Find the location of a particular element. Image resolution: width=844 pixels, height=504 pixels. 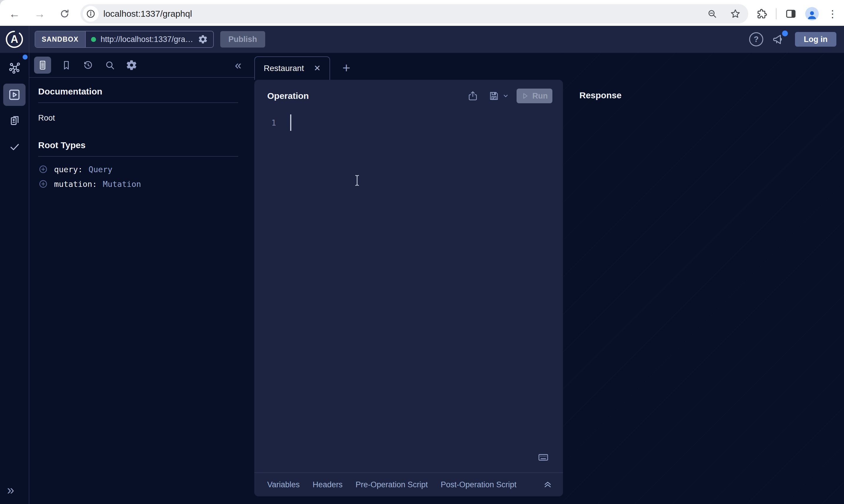

announcements-button is located at coordinates (778, 39).